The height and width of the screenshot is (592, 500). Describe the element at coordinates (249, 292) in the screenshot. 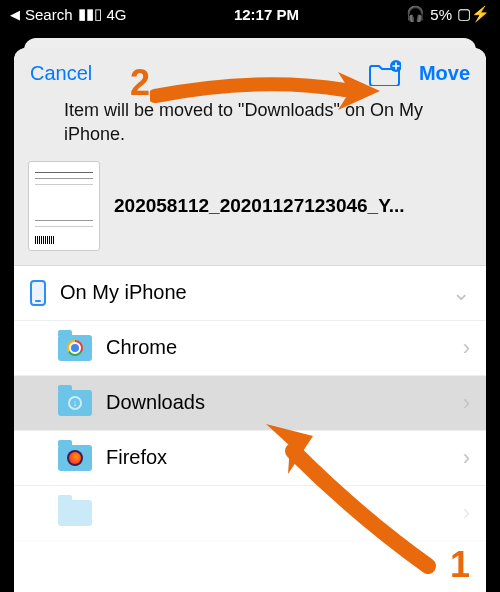

I see `location-label: On My iPhone` at that location.